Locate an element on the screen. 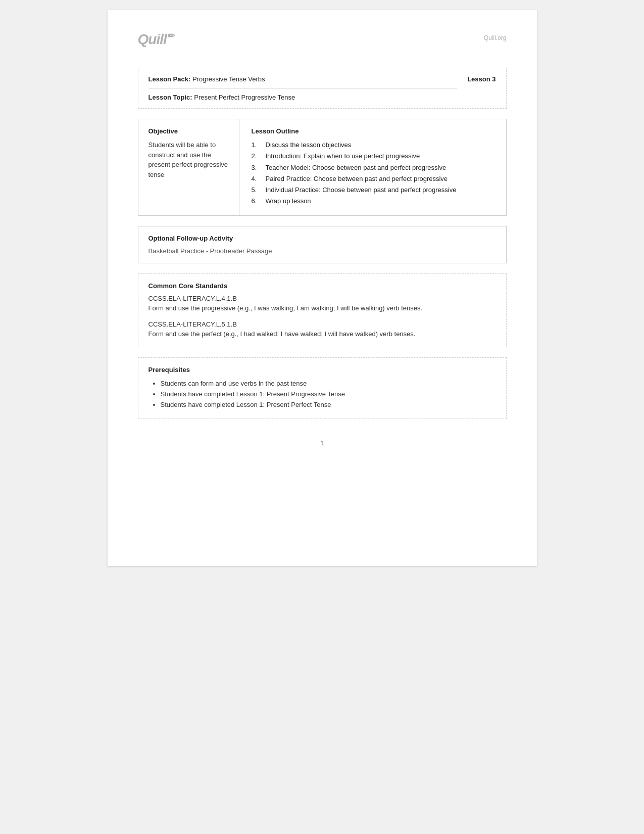  lesson-number: Lesson 3 is located at coordinates (481, 79).